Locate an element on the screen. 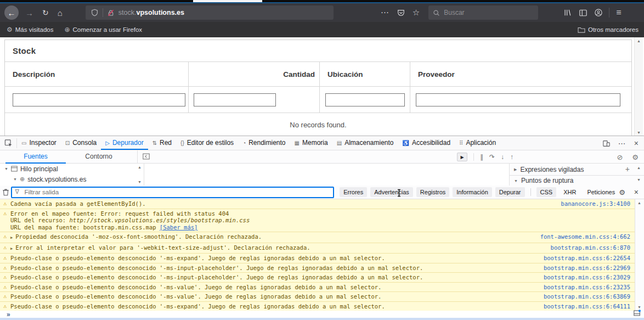  devtools-close-icon: × is located at coordinates (636, 143).